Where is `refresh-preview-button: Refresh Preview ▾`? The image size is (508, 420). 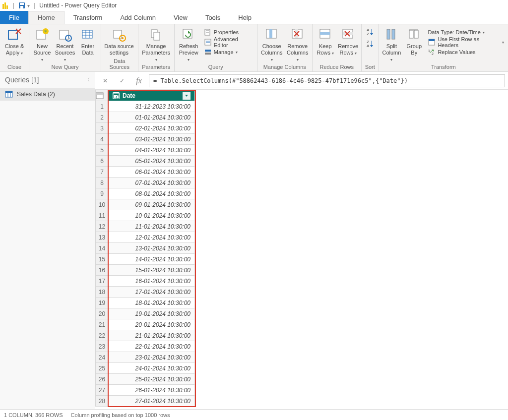
refresh-preview-button: Refresh Preview ▾ is located at coordinates (189, 44).